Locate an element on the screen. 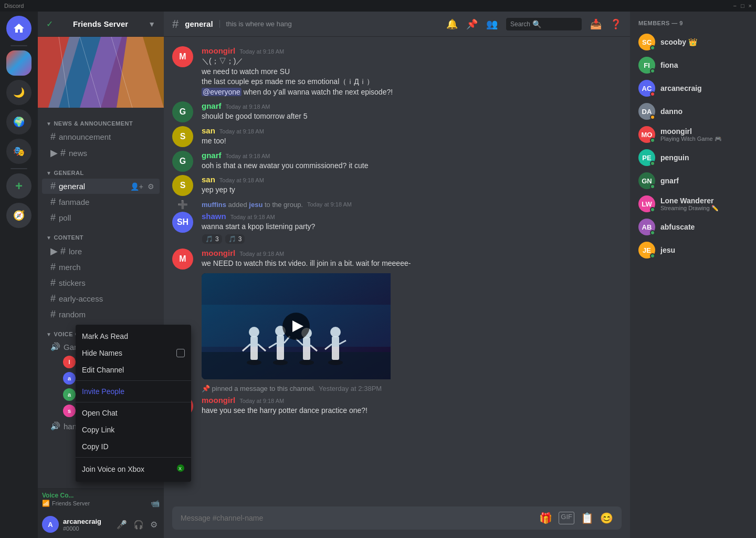 Image resolution: width=756 pixels, height=538 pixels. user-link: muffins is located at coordinates (214, 205).